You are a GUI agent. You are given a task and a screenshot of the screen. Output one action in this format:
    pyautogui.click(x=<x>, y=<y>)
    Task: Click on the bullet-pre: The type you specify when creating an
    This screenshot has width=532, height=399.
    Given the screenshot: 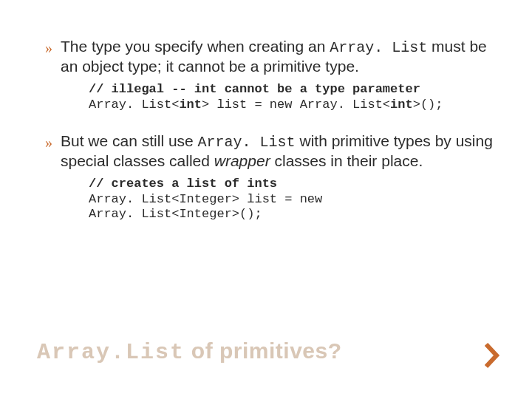 What is the action you would take?
    pyautogui.click(x=195, y=46)
    